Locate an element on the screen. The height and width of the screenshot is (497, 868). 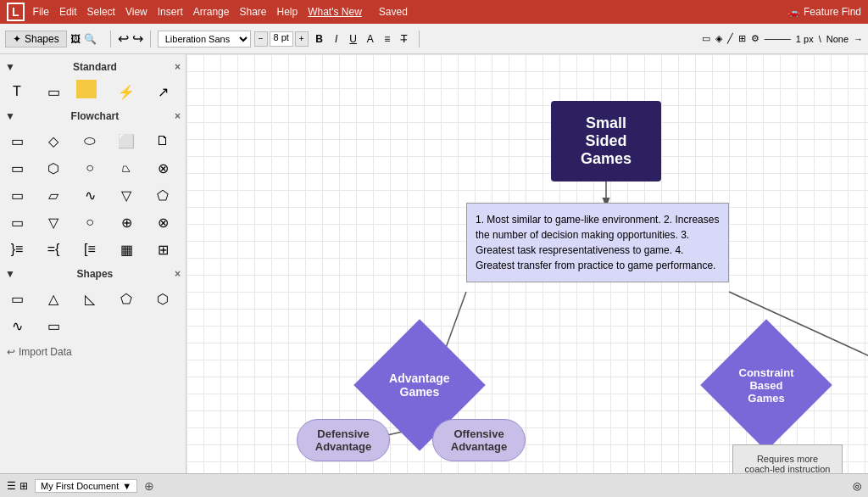
menu-share: Share is located at coordinates (253, 12).